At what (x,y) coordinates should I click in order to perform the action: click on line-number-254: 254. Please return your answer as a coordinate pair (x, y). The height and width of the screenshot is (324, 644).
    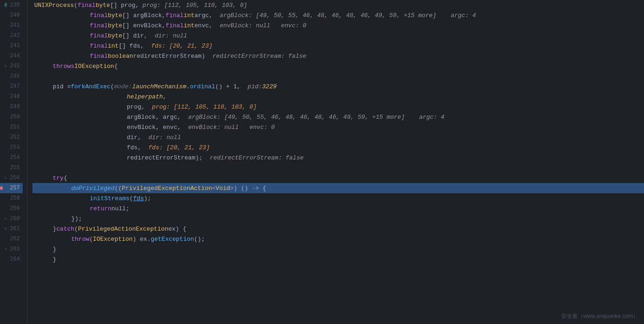
    Looking at the image, I should click on (11, 158).